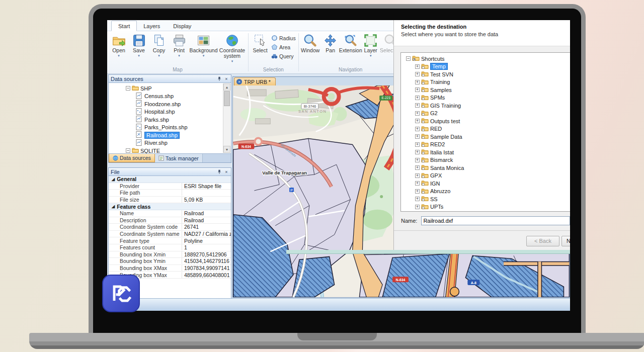  What do you see at coordinates (487, 160) in the screenshot?
I see `tree-item-bismarck: +Bismarck` at bounding box center [487, 160].